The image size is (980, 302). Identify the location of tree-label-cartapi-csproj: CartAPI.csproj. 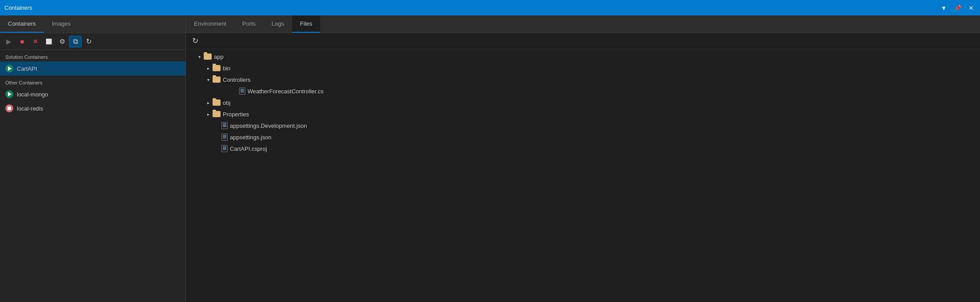
(248, 149).